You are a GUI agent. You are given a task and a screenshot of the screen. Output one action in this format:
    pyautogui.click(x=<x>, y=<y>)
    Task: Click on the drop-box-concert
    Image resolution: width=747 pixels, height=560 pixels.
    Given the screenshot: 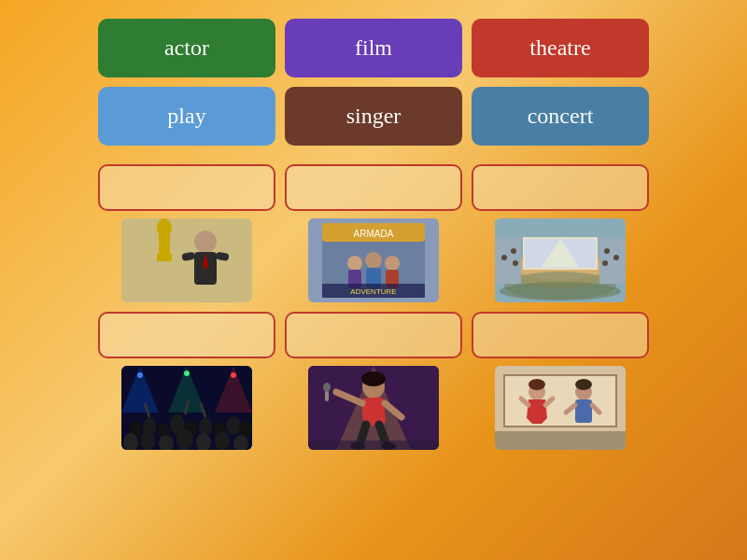 What is the action you would take?
    pyautogui.click(x=187, y=335)
    